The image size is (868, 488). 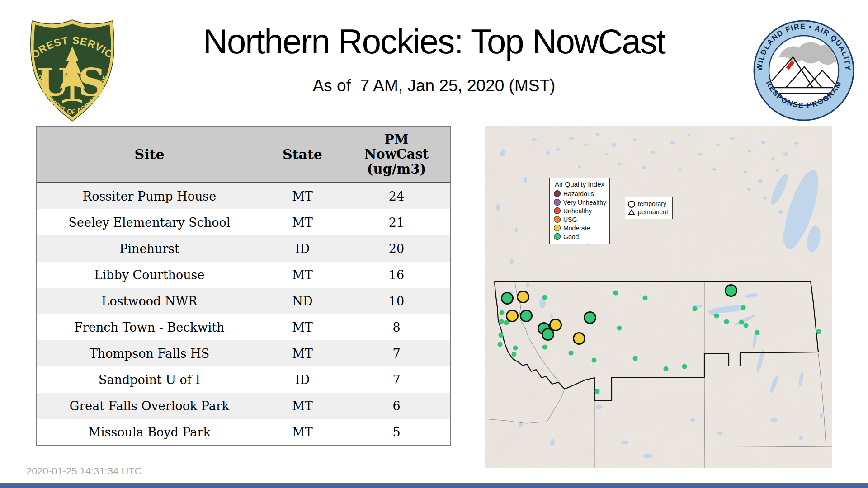 I want to click on site-cell: Thompson Falls HS, so click(x=149, y=353).